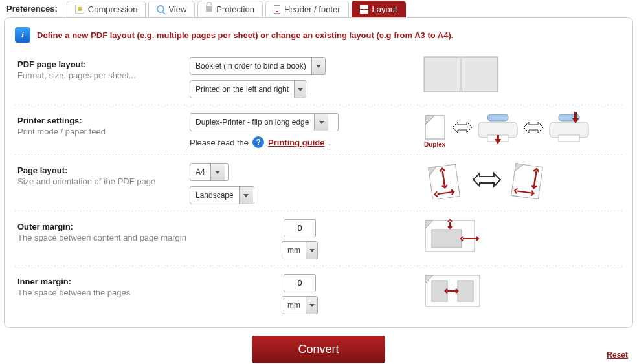 This screenshot has height=364, width=637. I want to click on section-controls: Booklet (in order to bind a book) Printe…, so click(300, 77).